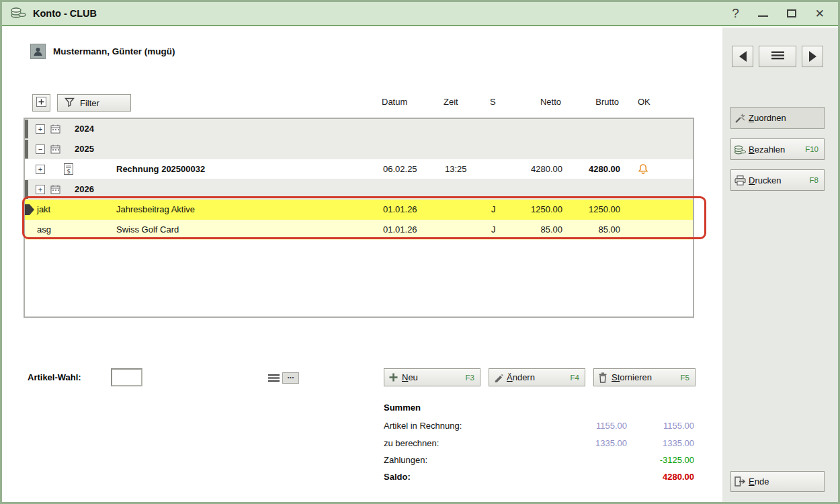 This screenshot has width=840, height=504. What do you see at coordinates (778, 481) in the screenshot?
I see `ende-button: Ende` at bounding box center [778, 481].